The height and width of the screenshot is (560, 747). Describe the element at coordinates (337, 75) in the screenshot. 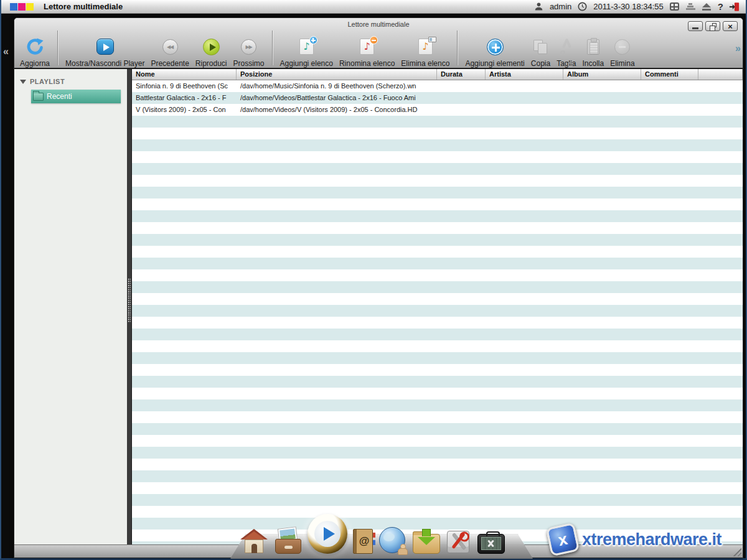

I see `column-header-posizione: Posizione` at that location.